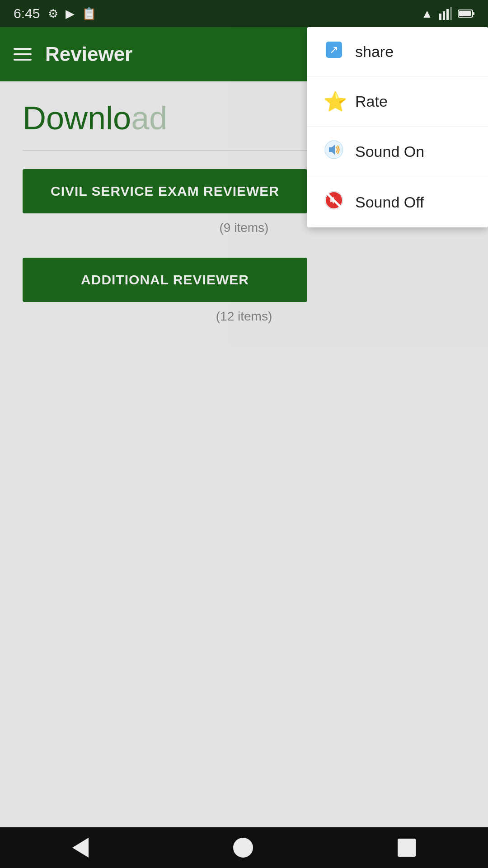 This screenshot has height=868, width=488. What do you see at coordinates (371, 101) in the screenshot?
I see `rate-label: Rate` at bounding box center [371, 101].